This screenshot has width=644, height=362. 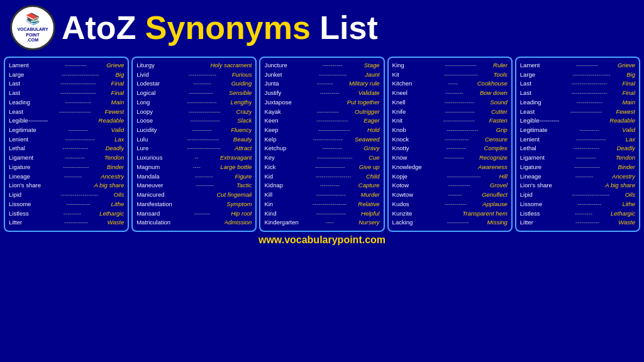 I want to click on table-row: Kindergarten----Nursery, so click(x=322, y=222).